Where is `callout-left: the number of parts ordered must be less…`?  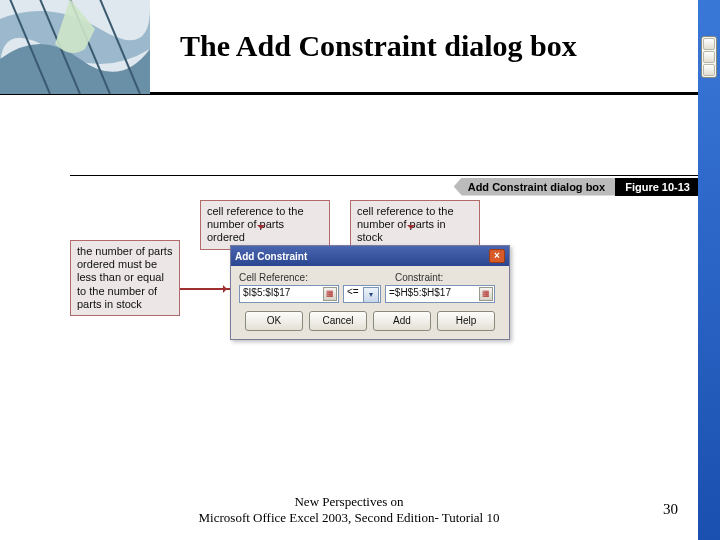 callout-left: the number of parts ordered must be less… is located at coordinates (125, 278).